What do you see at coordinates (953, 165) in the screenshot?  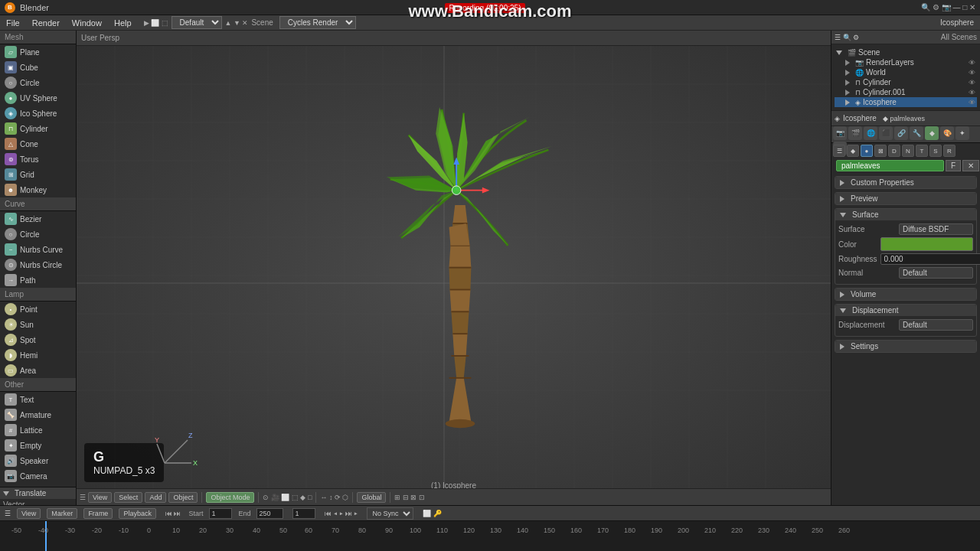 I see `mat-data-button: F` at bounding box center [953, 165].